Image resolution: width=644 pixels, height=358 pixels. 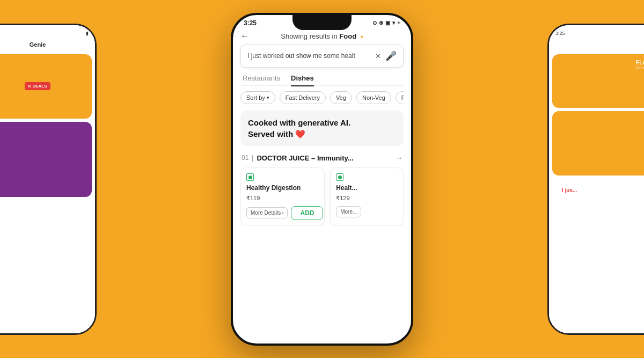 I want to click on status-icon-2: ⊕, so click(x=381, y=23).